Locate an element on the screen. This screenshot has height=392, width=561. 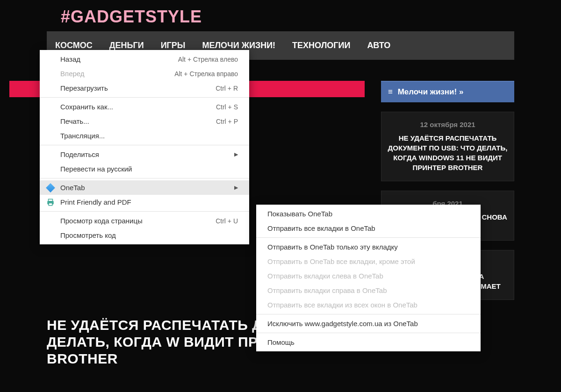
menu-label: Сохранить как... is located at coordinates (138, 107).